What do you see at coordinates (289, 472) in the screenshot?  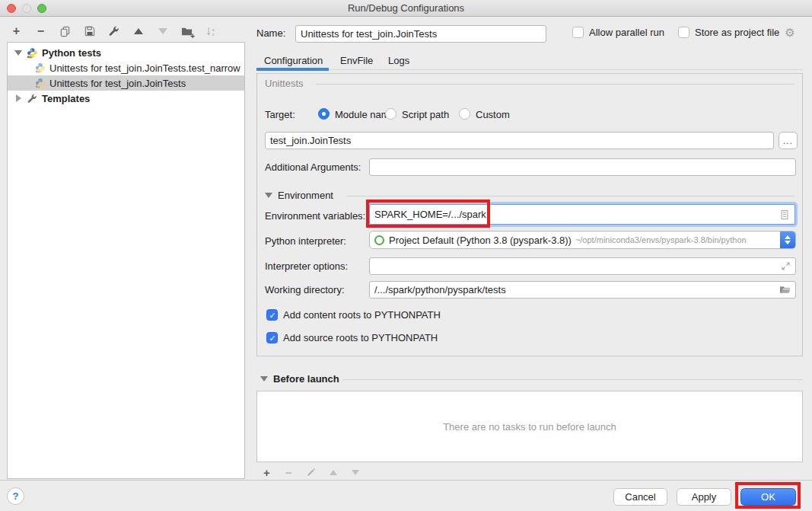 I see `remove-task-icon: −` at bounding box center [289, 472].